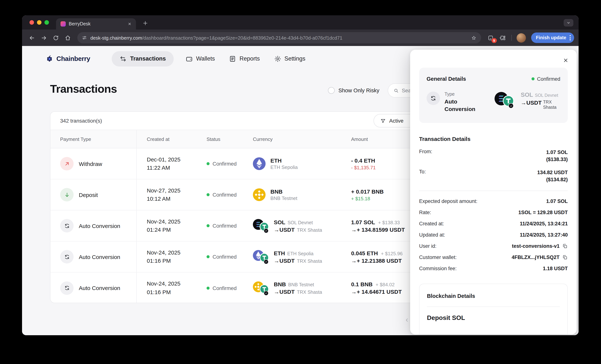 This screenshot has height=364, width=601. What do you see at coordinates (493, 205) in the screenshot?
I see `transaction-details-section: Transaction Details From: 1.07 SOL($138.…` at bounding box center [493, 205].